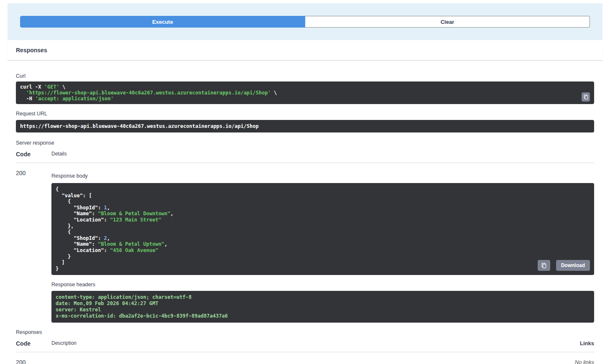 This screenshot has width=610, height=364. Describe the element at coordinates (305, 143) in the screenshot. I see `server-response-label: Server response` at that location.